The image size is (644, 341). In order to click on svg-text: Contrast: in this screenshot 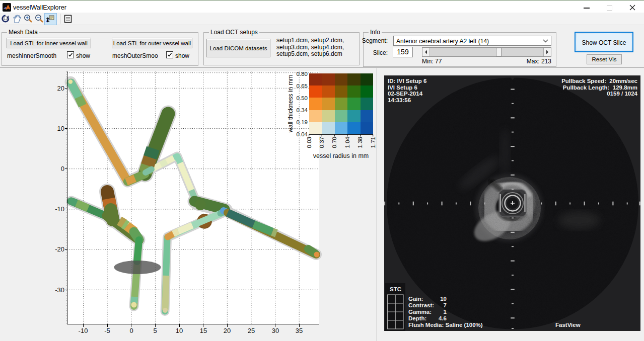, I will do `click(421, 305)`.